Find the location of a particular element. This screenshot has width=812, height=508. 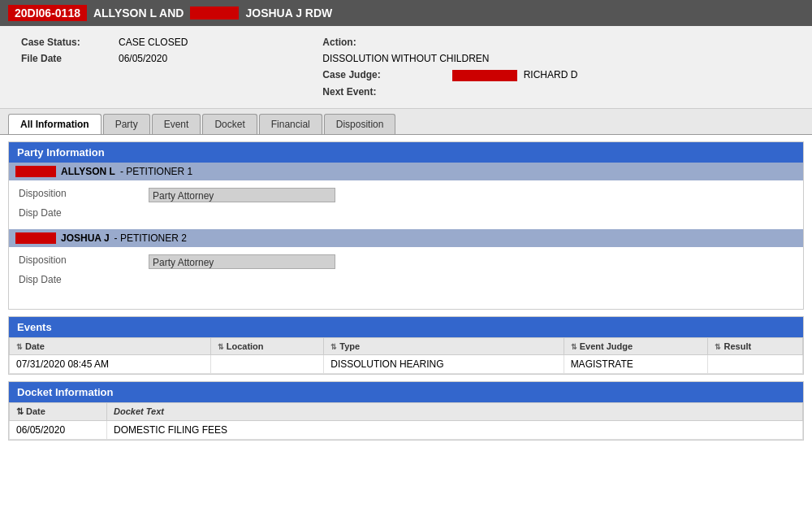

file-date-value: 06/05/2020 is located at coordinates (216, 59).